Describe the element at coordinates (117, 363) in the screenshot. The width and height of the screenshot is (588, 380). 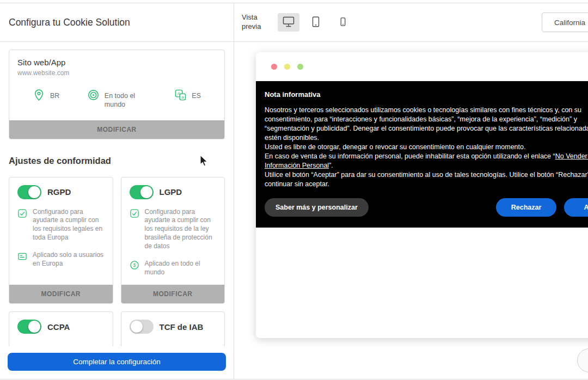
I see `sidebar-footer: Completar la configuración` at that location.